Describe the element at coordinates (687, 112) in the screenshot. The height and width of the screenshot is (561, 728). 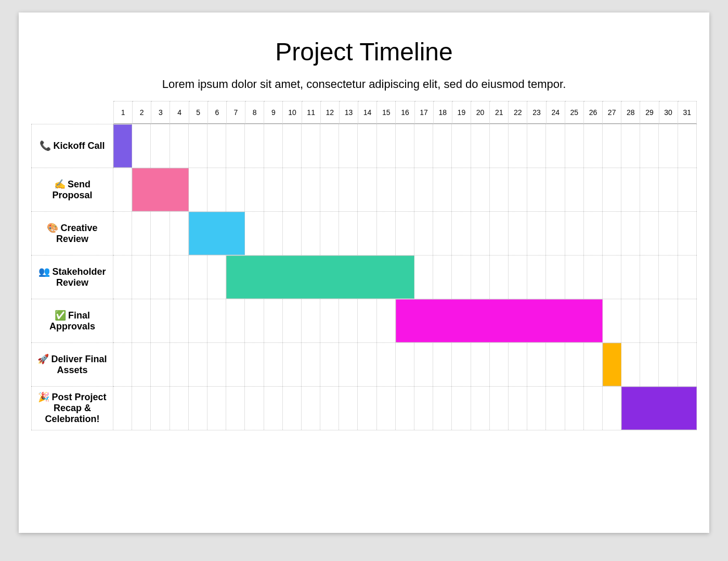
I see `gantt-day-header-cell: 31` at that location.